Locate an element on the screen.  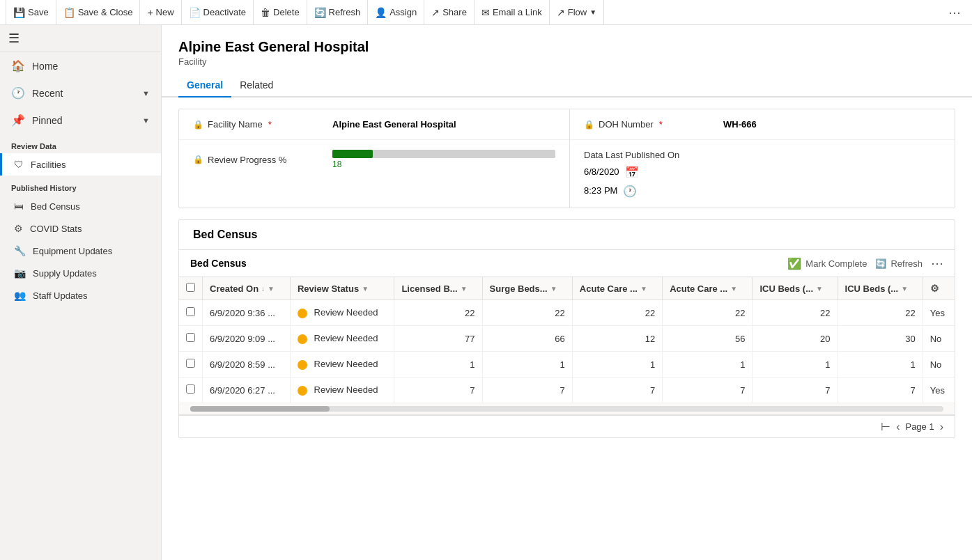
first-page-button: ⊢ is located at coordinates (886, 426).